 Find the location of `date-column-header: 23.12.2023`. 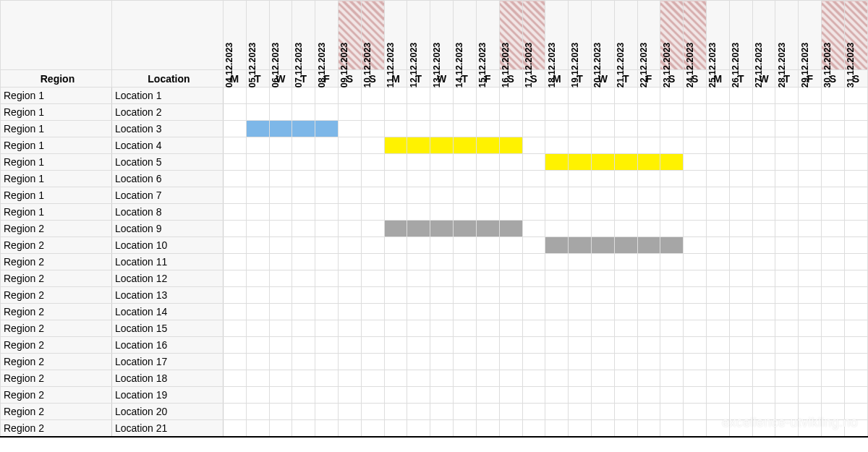

date-column-header: 23.12.2023 is located at coordinates (672, 35).